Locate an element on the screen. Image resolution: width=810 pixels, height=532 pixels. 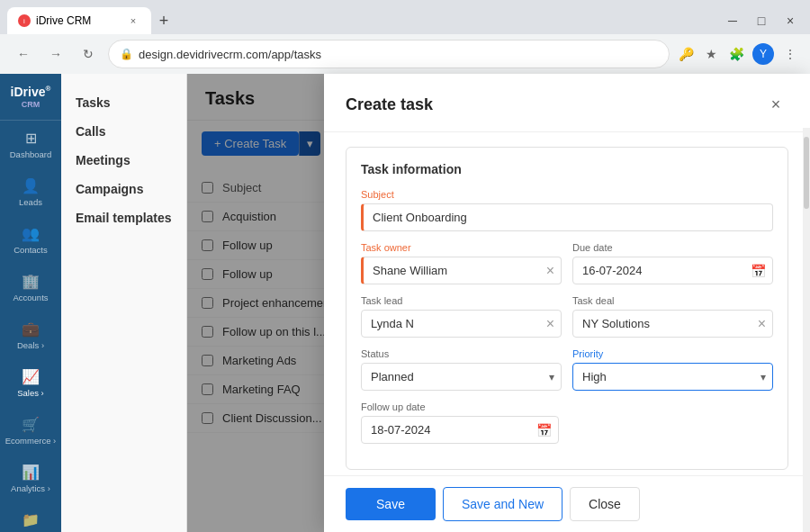
contacts-icon: 👥 is located at coordinates (31, 234).